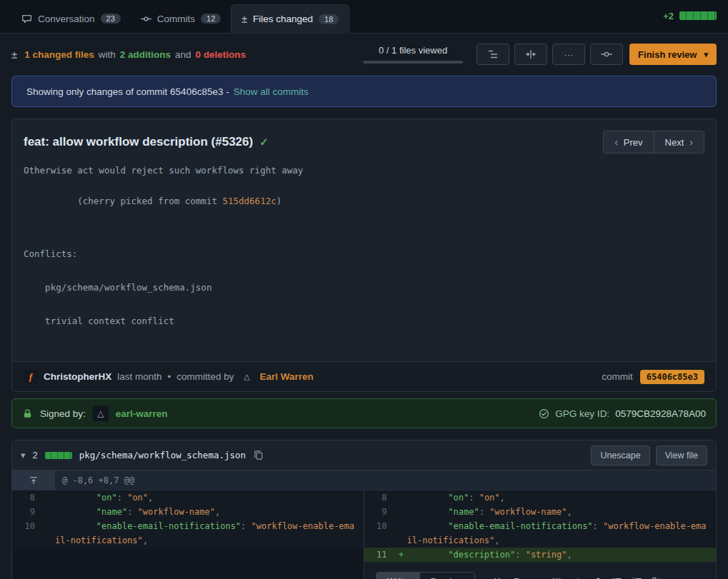 This screenshot has height=579, width=728. What do you see at coordinates (163, 170) in the screenshot?
I see `commit-message-line: Otherwise act would reject such workflow…` at bounding box center [163, 170].